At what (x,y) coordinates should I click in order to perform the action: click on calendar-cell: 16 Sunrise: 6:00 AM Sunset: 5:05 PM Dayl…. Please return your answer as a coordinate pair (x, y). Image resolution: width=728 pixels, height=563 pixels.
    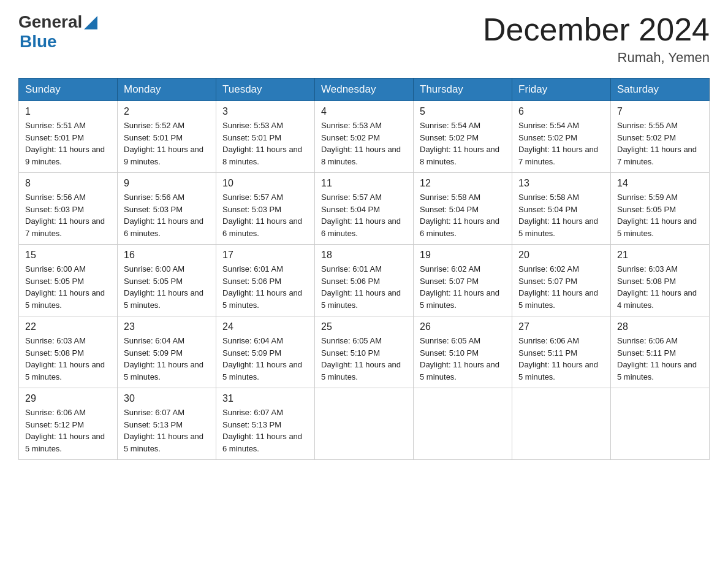
    Looking at the image, I should click on (167, 281).